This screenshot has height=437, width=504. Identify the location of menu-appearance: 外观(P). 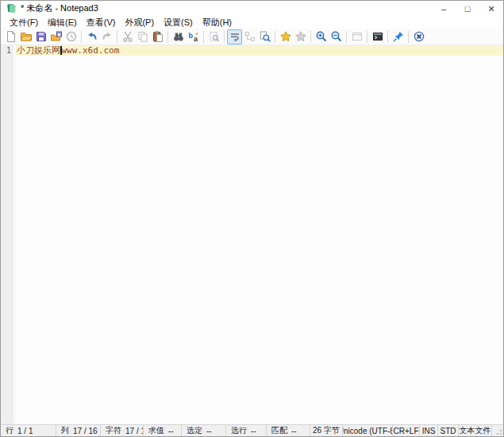
(140, 22).